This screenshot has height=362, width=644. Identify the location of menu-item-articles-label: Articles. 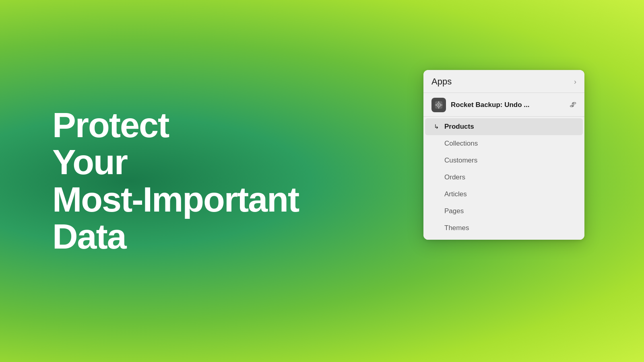
(456, 194).